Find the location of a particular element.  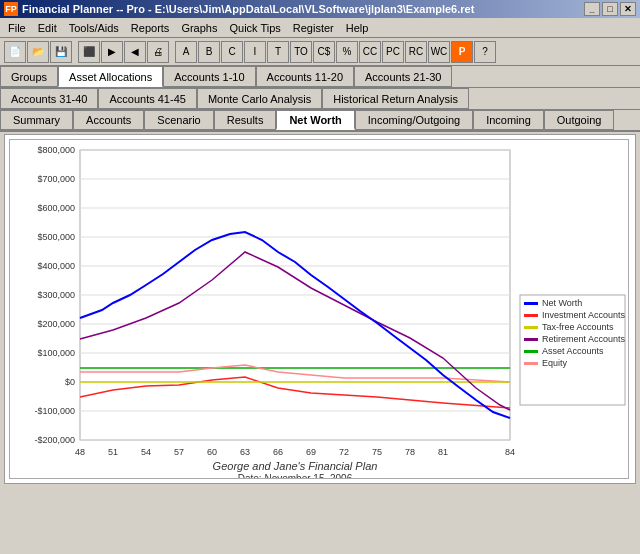

menu-bar: File Edit Tools/Aids Reports Graphs Quic… is located at coordinates (320, 28).